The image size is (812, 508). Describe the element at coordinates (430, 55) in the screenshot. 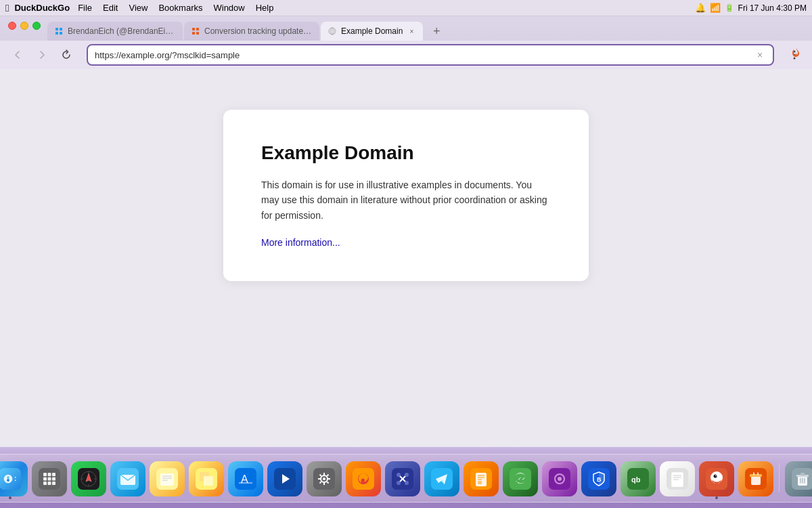

I see `address-bar-container: ×` at that location.